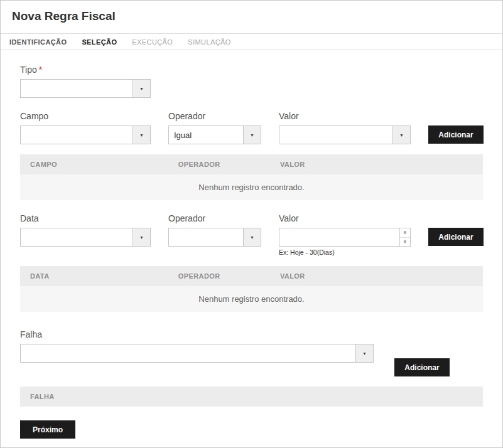 The image size is (503, 448). Describe the element at coordinates (94, 276) in the screenshot. I see `data-table-header-data: DATA` at that location.